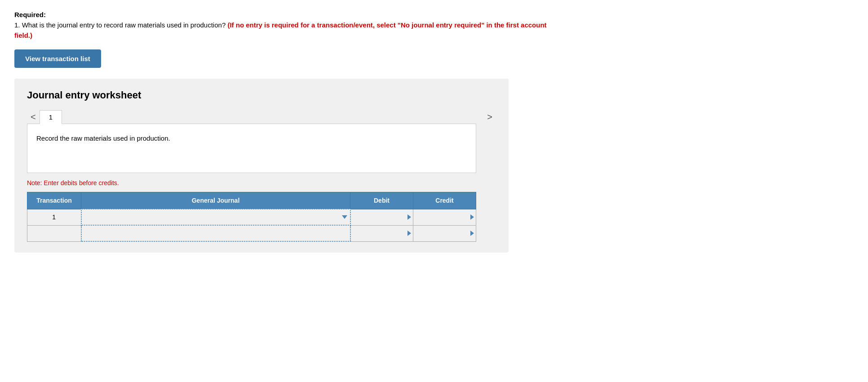 This screenshot has height=382, width=868. What do you see at coordinates (216, 201) in the screenshot?
I see `col-header-general-journal: General Journal` at bounding box center [216, 201].